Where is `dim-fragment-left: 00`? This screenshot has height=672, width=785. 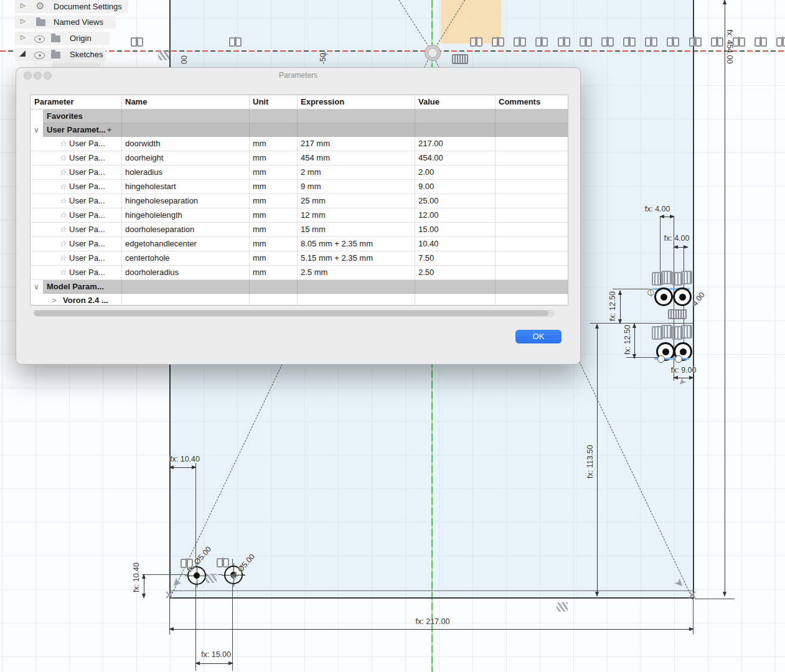
dim-fragment-left: 00 is located at coordinates (184, 60).